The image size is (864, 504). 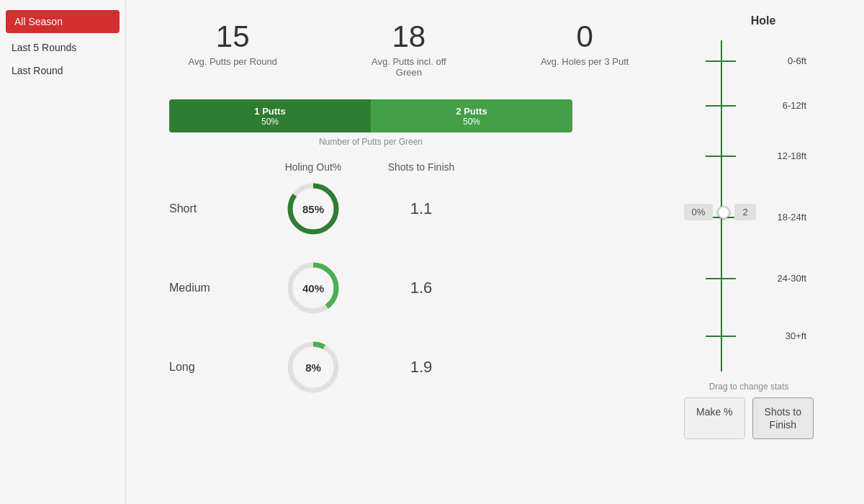 I want to click on tick-24-30ft, so click(x=721, y=279).